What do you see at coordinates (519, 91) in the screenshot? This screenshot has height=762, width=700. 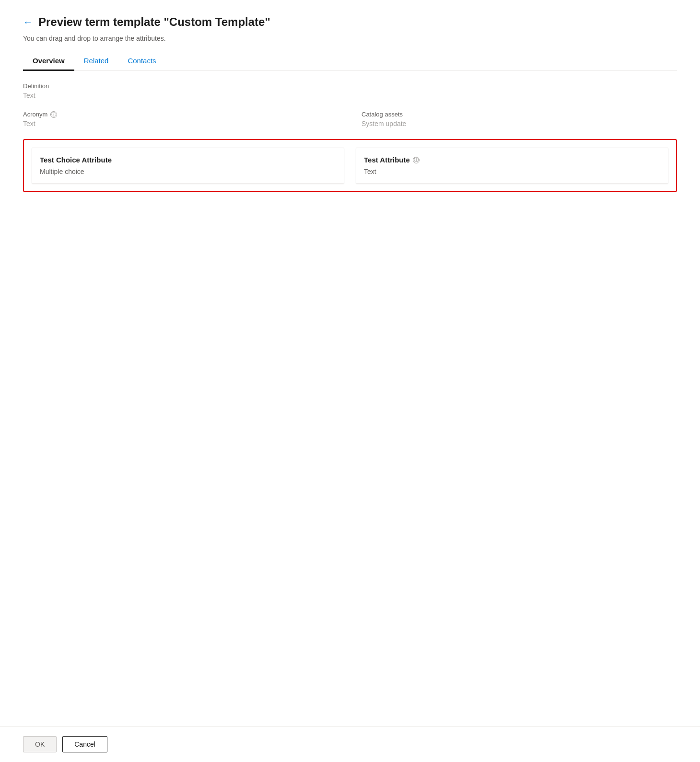 I see `empty-right-block` at bounding box center [519, 91].